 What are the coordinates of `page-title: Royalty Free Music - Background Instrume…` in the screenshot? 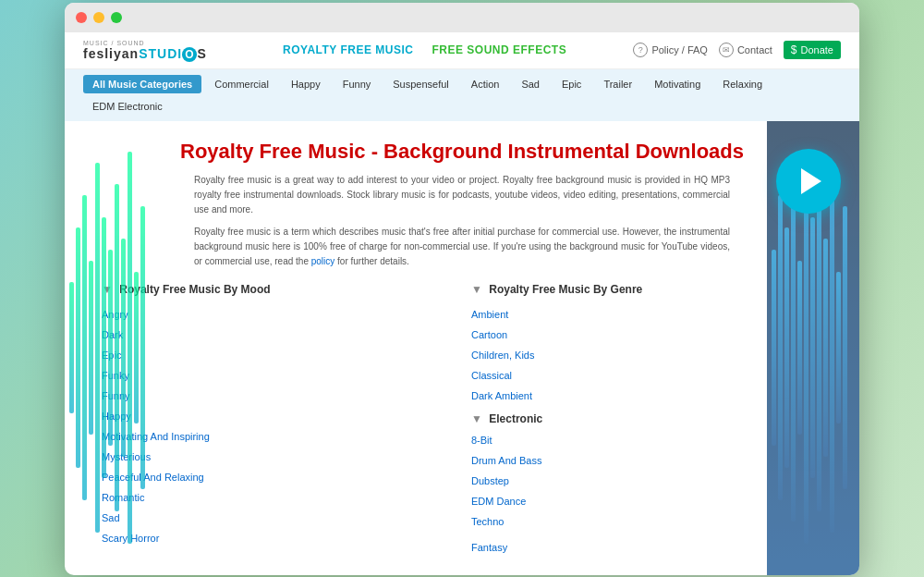 It's located at (462, 152).